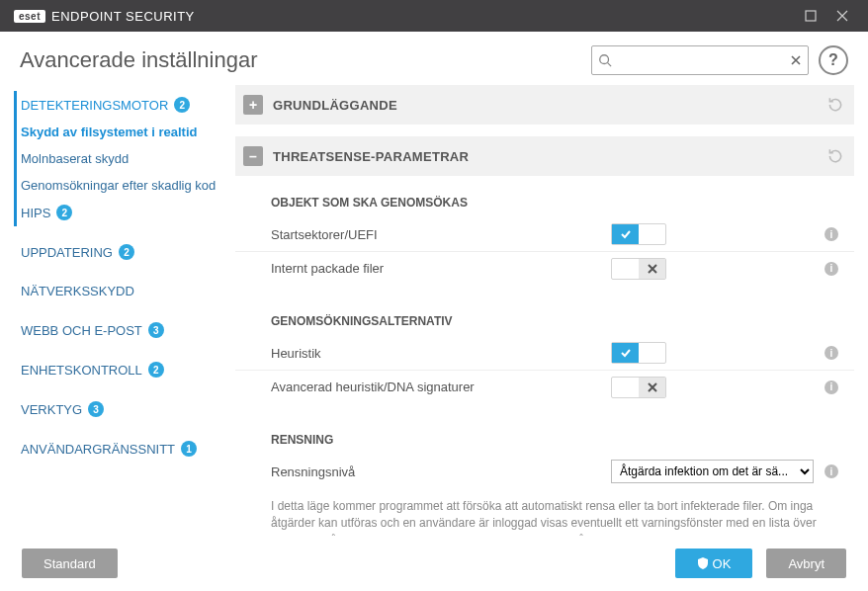 The image size is (868, 591). I want to click on window-maximize-button, so click(811, 16).